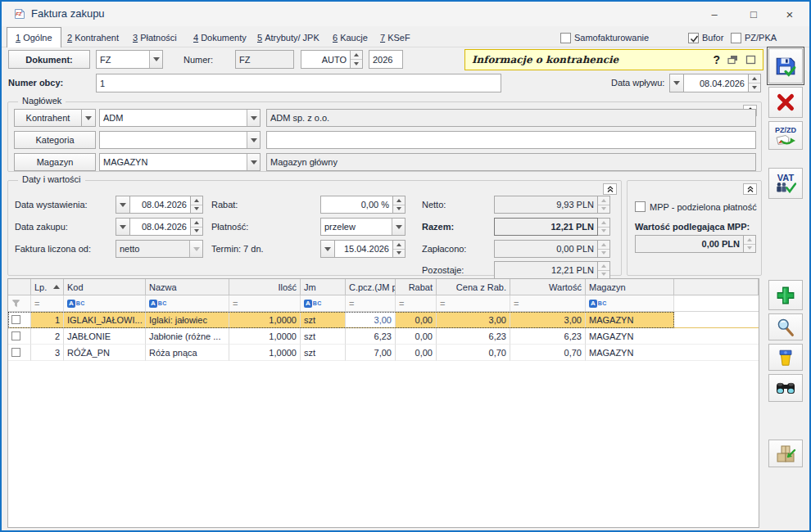  I want to click on dokument-button: Dokument:, so click(49, 59).